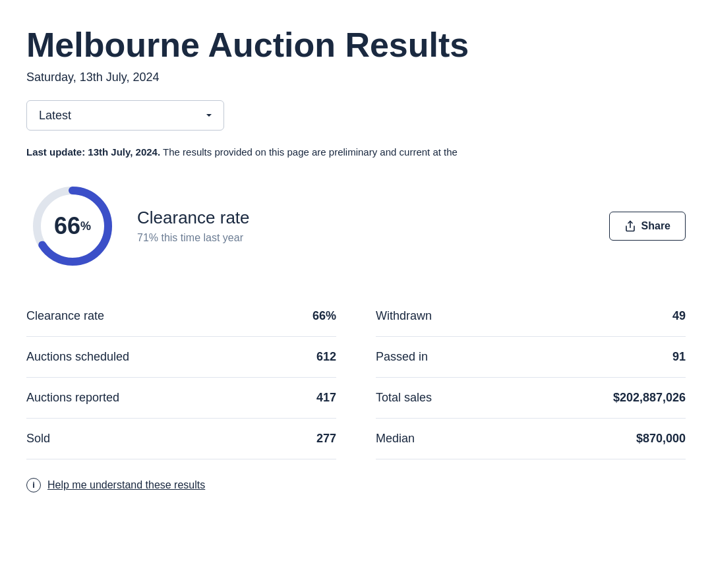 The height and width of the screenshot is (588, 712). Describe the element at coordinates (679, 357) in the screenshot. I see `stat-value-passed-in: 91` at that location.